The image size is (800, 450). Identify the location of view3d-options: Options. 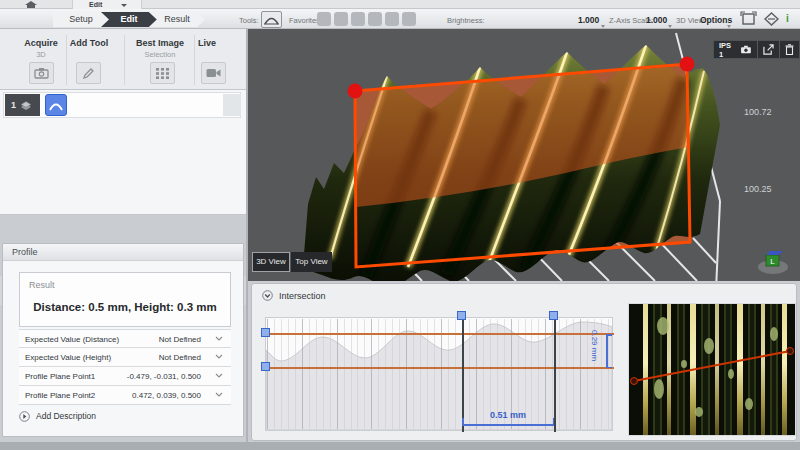
(716, 20).